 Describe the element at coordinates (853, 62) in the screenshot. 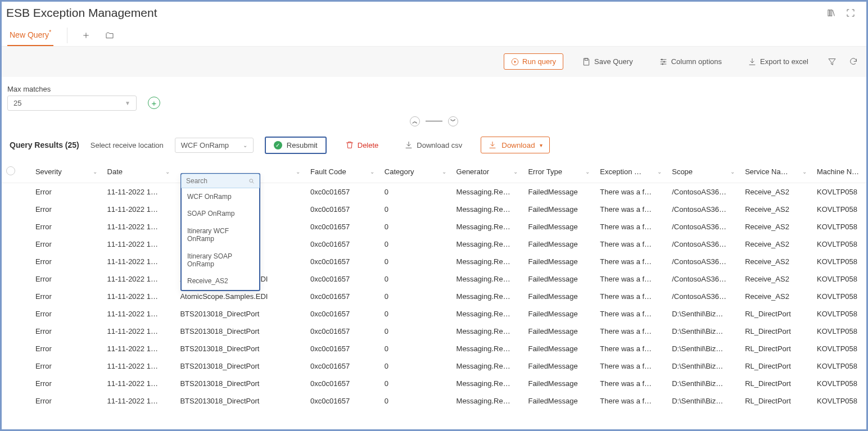

I see `refresh-icon` at that location.